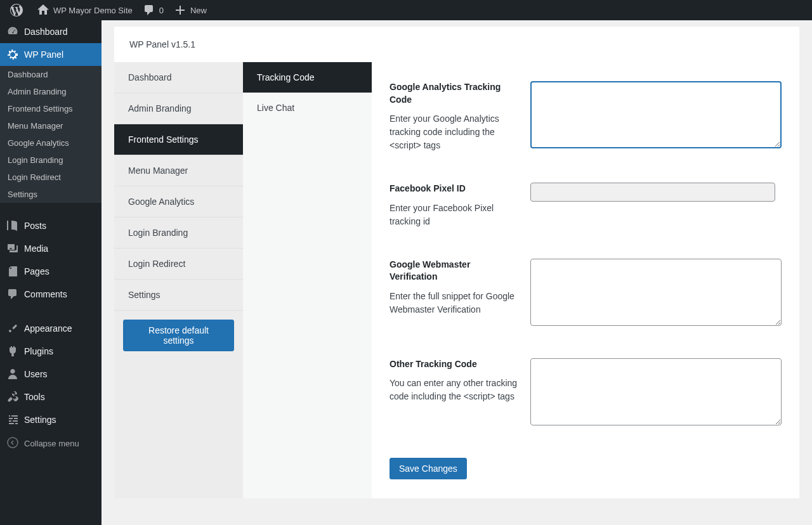 This screenshot has height=525, width=812. I want to click on tab-frontend-settings: Frontend Settings, so click(179, 139).